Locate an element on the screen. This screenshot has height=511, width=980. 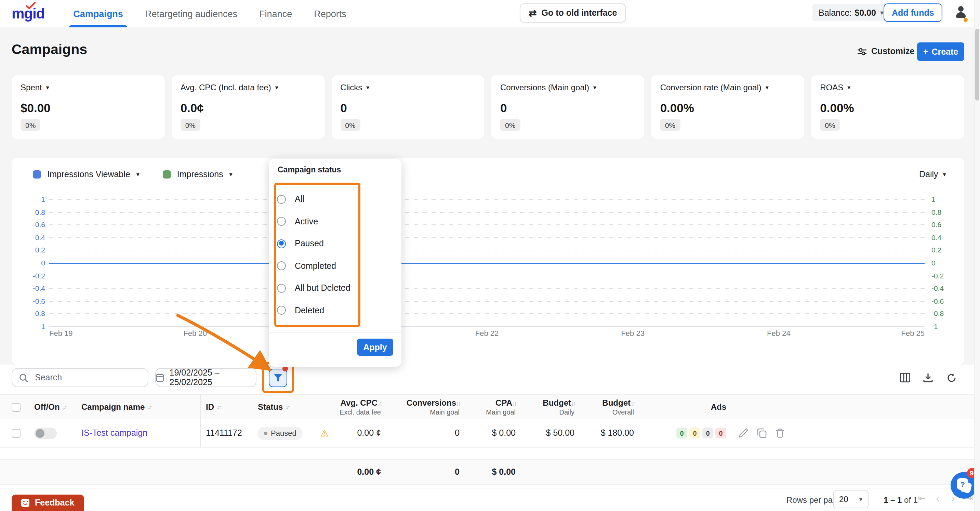
status-option-all-but-deleted: All but Deleted is located at coordinates (319, 288).